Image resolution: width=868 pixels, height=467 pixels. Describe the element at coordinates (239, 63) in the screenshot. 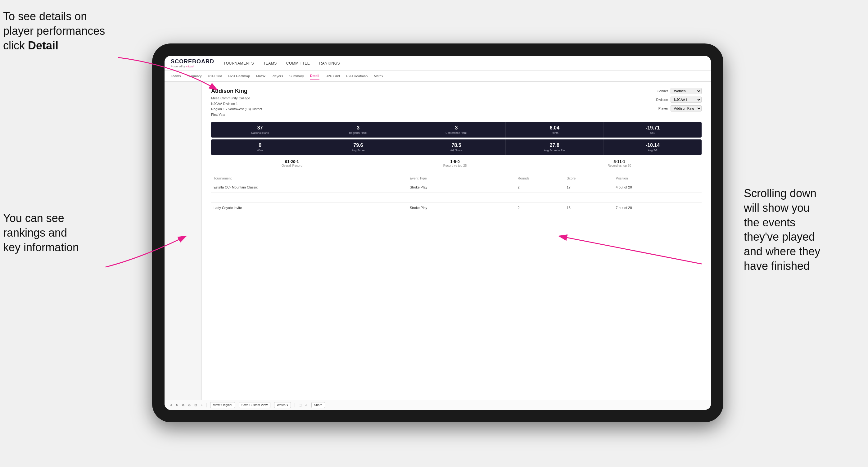

I see `nav-tournaments: TOURNAMENTS` at that location.